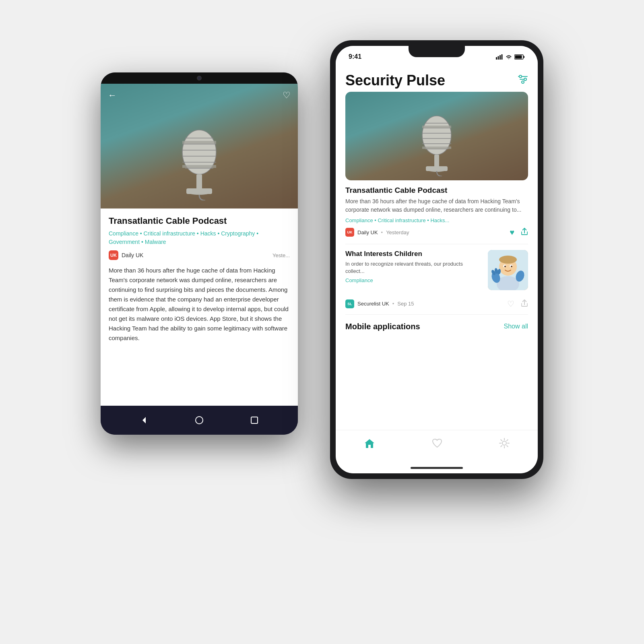 The image size is (644, 644). What do you see at coordinates (437, 443) in the screenshot?
I see `heart-icon-svg` at bounding box center [437, 443].